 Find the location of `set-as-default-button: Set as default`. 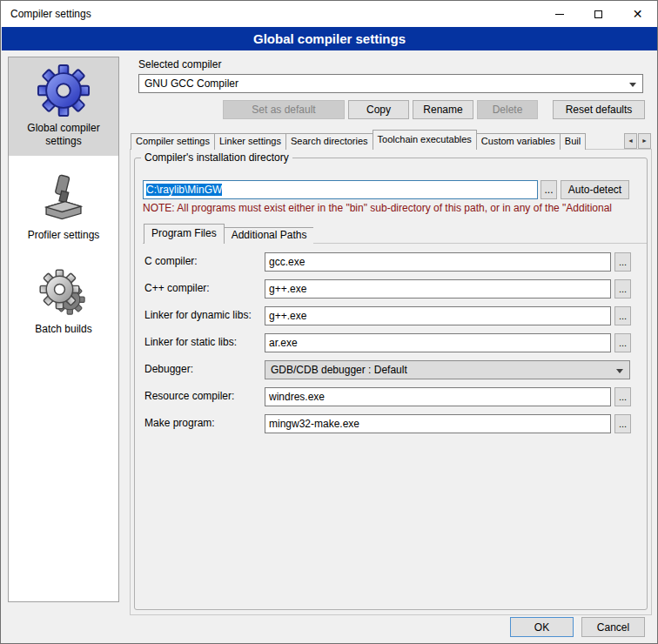

set-as-default-button: Set as default is located at coordinates (284, 110).